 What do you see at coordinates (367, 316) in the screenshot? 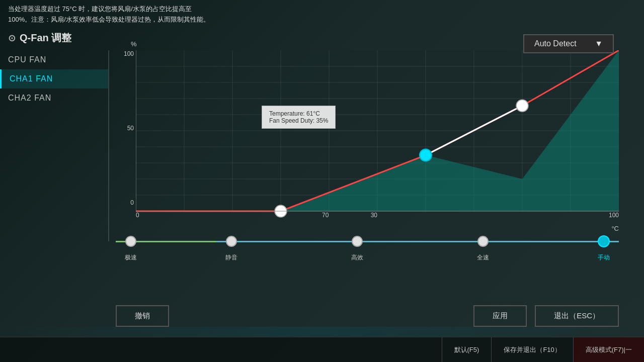
I see `bottom-buttons: 撤销 应用 退出（ESC）` at bounding box center [367, 316].